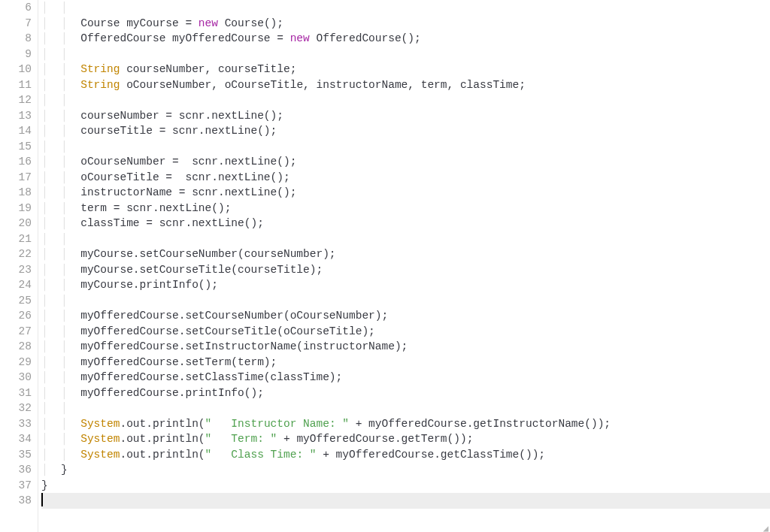  I want to click on code-line, so click(406, 500).